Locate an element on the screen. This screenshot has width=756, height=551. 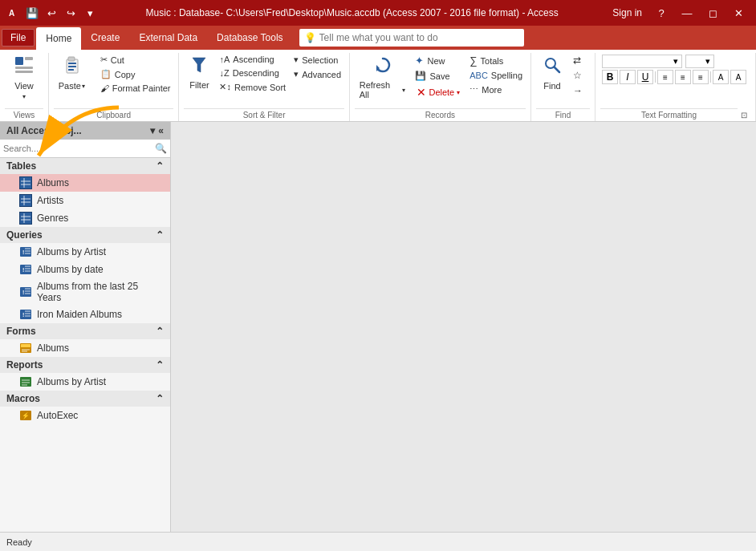
nav-pane-menu-icon: ▾ is located at coordinates (152, 131).